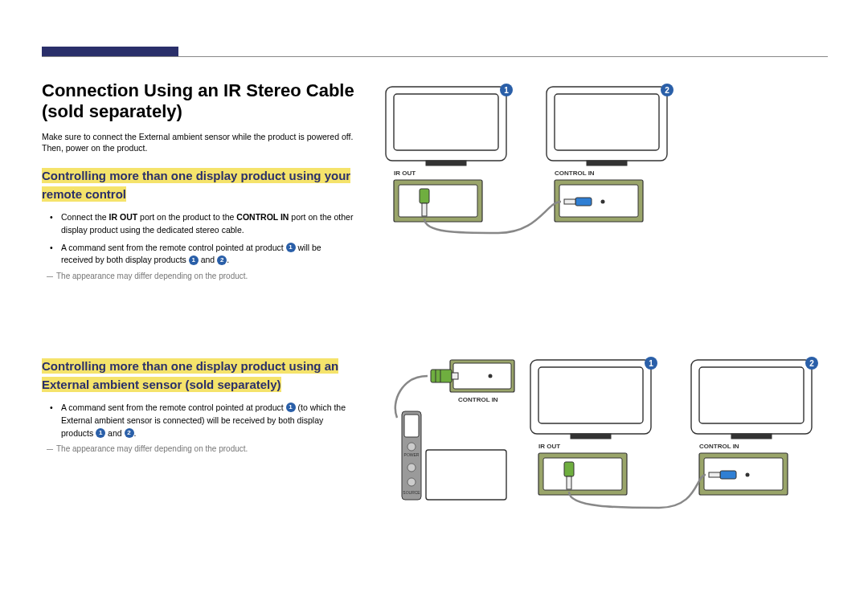  What do you see at coordinates (199, 101) in the screenshot?
I see `page-title: Connection Using an IR Stereo Cable (sol…` at bounding box center [199, 101].